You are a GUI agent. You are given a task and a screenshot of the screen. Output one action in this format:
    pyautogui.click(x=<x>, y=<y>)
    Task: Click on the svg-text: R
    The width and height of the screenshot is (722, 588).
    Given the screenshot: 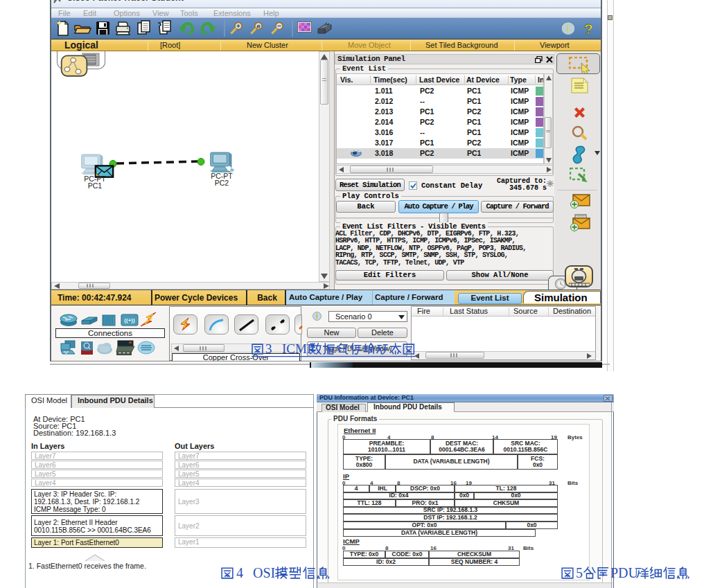 What is the action you would take?
    pyautogui.click(x=258, y=26)
    